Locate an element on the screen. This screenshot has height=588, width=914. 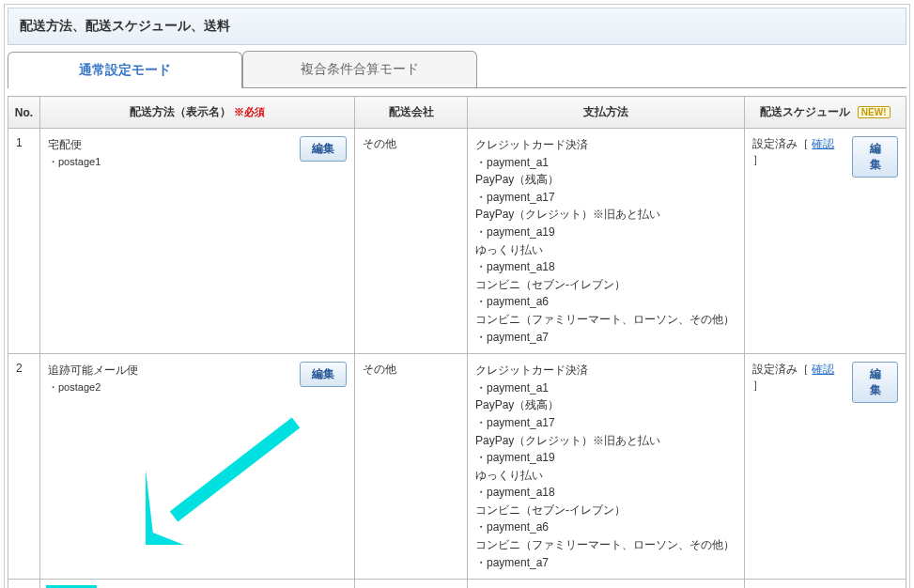
annotation-arrow-icon is located at coordinates (230, 479).